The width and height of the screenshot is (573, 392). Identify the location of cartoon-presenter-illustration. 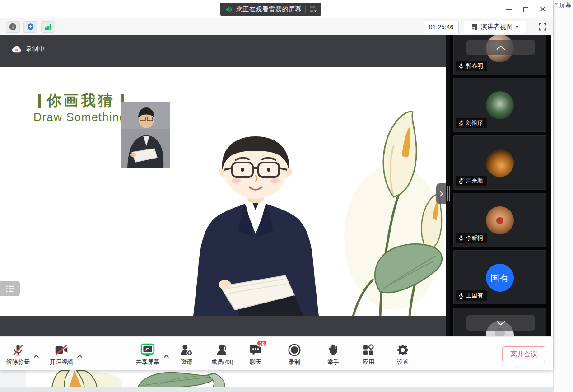
(256, 221).